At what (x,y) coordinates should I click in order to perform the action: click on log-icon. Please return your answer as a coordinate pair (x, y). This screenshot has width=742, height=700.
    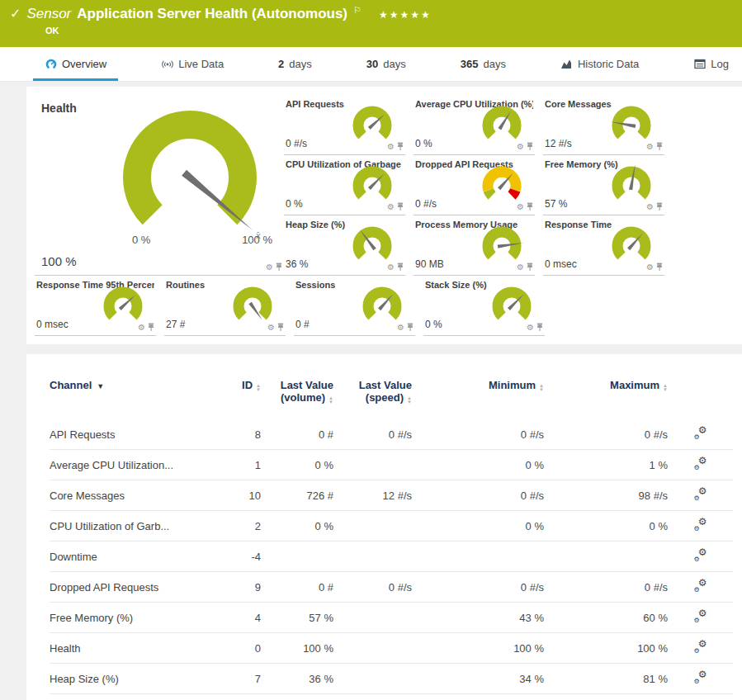
    Looking at the image, I should click on (700, 64).